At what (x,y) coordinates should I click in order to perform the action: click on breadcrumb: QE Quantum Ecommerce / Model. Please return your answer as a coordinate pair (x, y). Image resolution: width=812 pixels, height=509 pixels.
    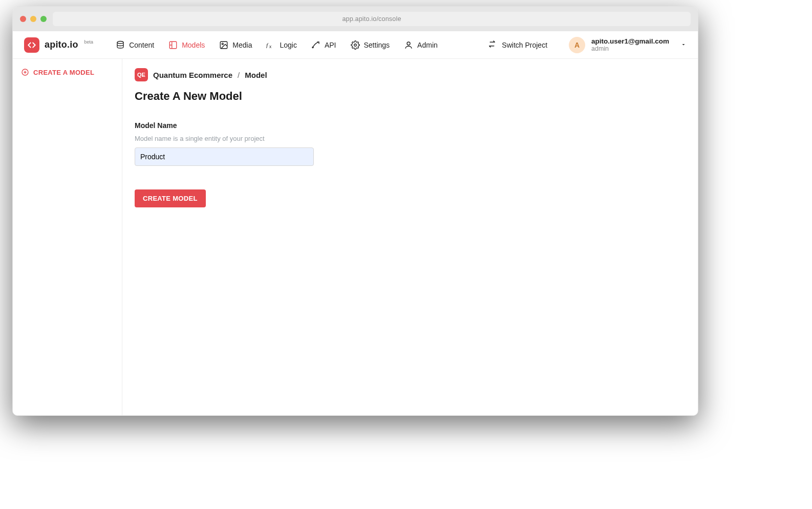
    Looking at the image, I should click on (410, 75).